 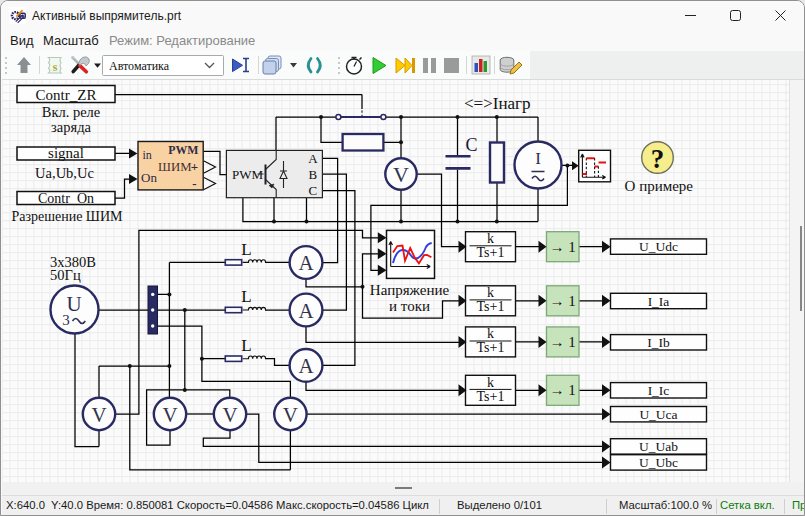 I want to click on svg-text: On, so click(x=149, y=178).